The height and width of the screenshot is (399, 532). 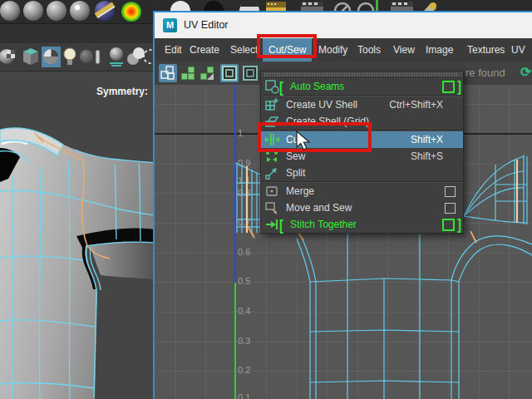 What do you see at coordinates (122, 260) in the screenshot?
I see `sleeve-front` at bounding box center [122, 260].